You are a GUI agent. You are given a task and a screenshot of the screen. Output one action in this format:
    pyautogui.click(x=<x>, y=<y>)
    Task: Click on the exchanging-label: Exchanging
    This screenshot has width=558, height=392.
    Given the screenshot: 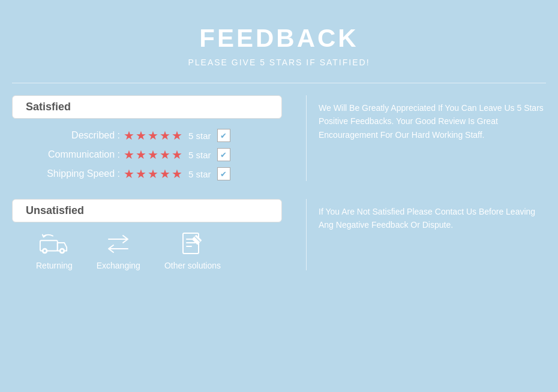 What is the action you would take?
    pyautogui.click(x=119, y=266)
    